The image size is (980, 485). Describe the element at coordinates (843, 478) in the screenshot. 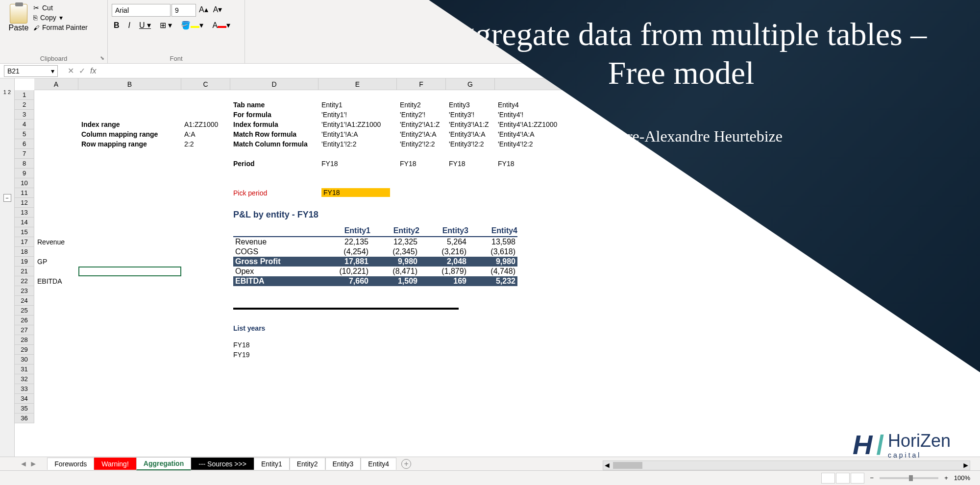

I see `page-layout-button` at that location.